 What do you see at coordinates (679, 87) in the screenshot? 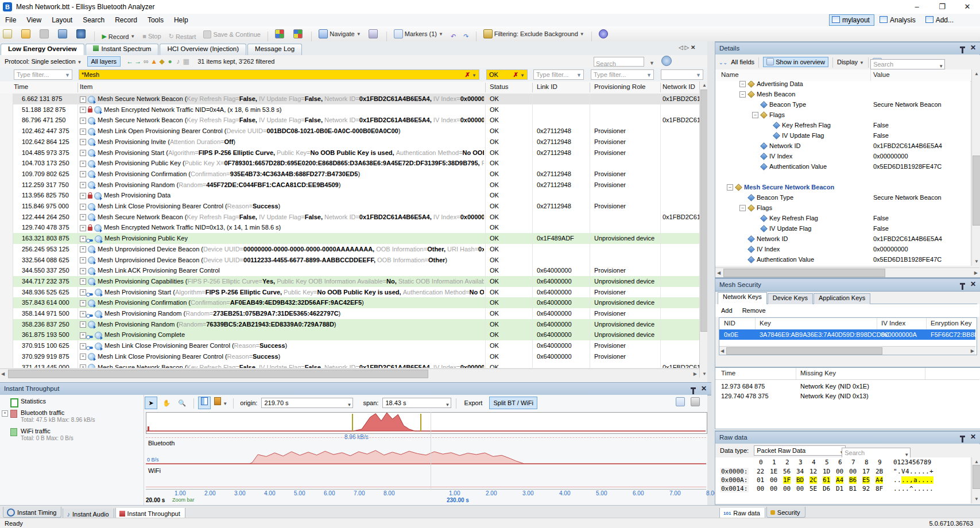
I see `column-header-network-id: Network ID` at bounding box center [679, 87].